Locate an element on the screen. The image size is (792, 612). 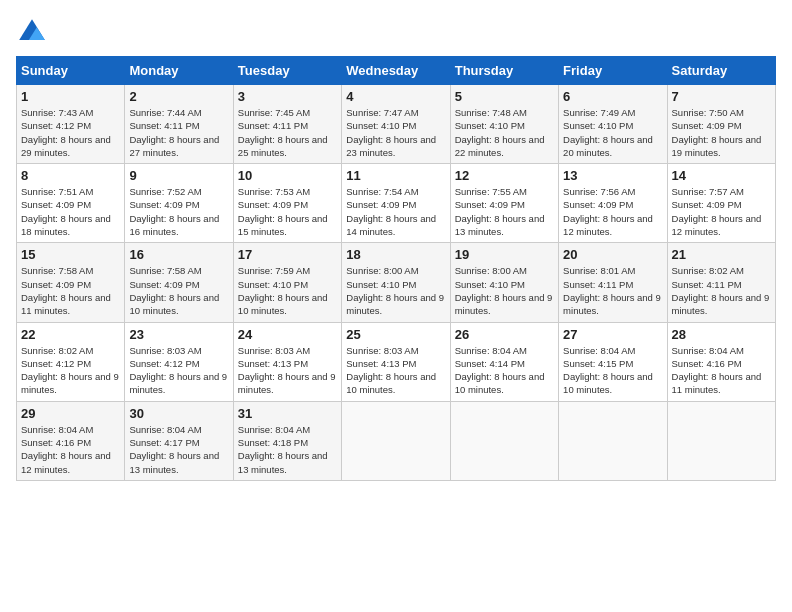
day-number: 16 is located at coordinates (178, 254).